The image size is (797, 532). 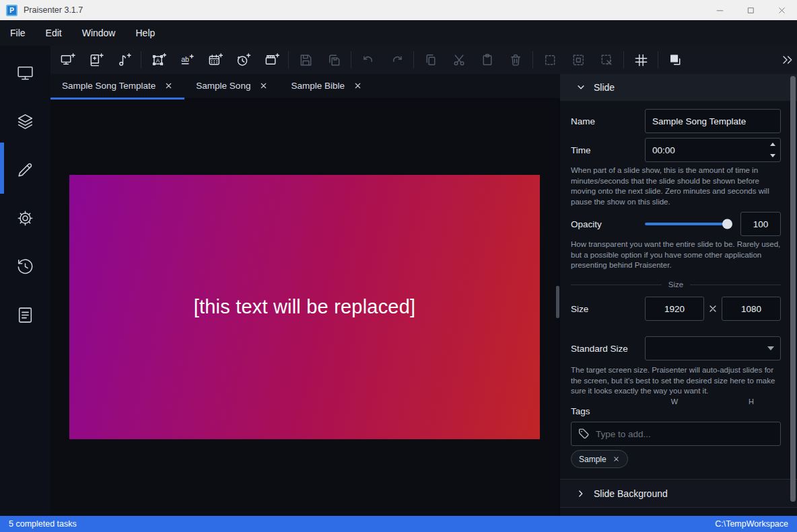 I want to click on panel-scrollbar, so click(x=793, y=289).